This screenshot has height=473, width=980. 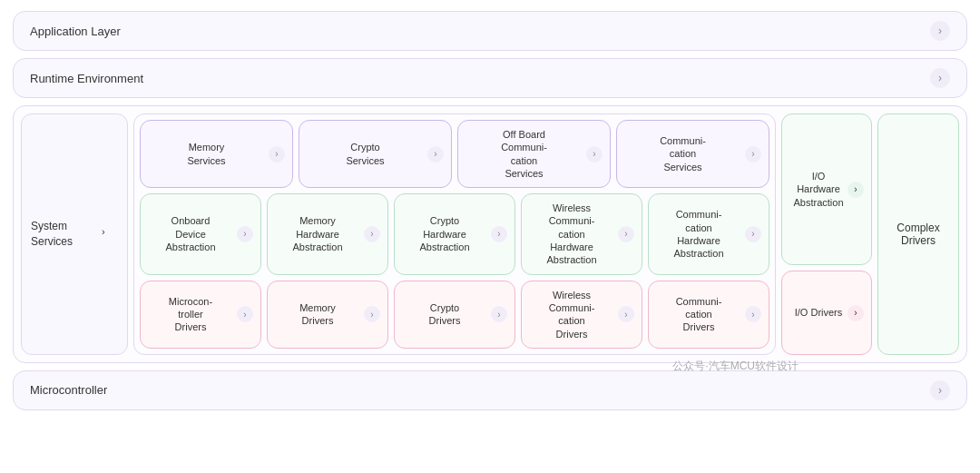 I want to click on io-drivers-box: I/O Drivers ›, so click(x=827, y=312).